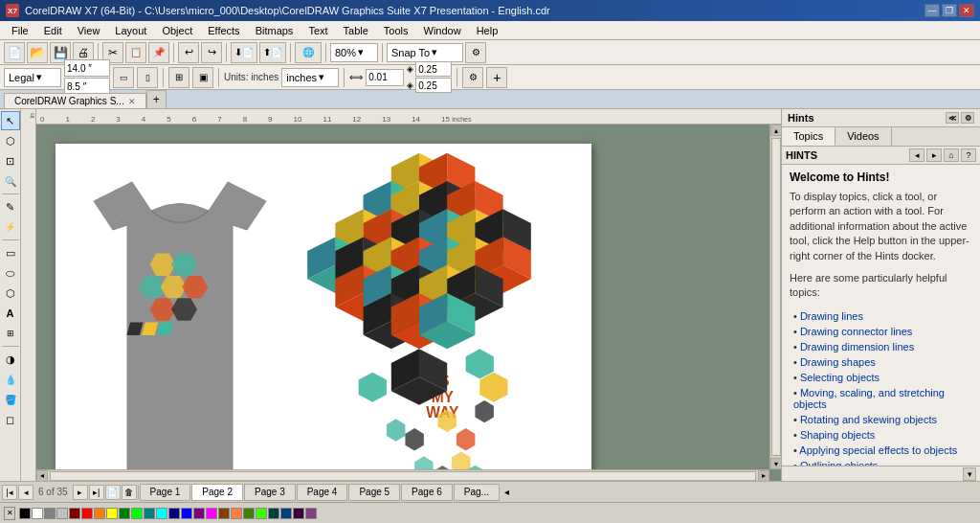 The width and height of the screenshot is (980, 523). What do you see at coordinates (356, 31) in the screenshot?
I see `menu-table: Table` at bounding box center [356, 31].